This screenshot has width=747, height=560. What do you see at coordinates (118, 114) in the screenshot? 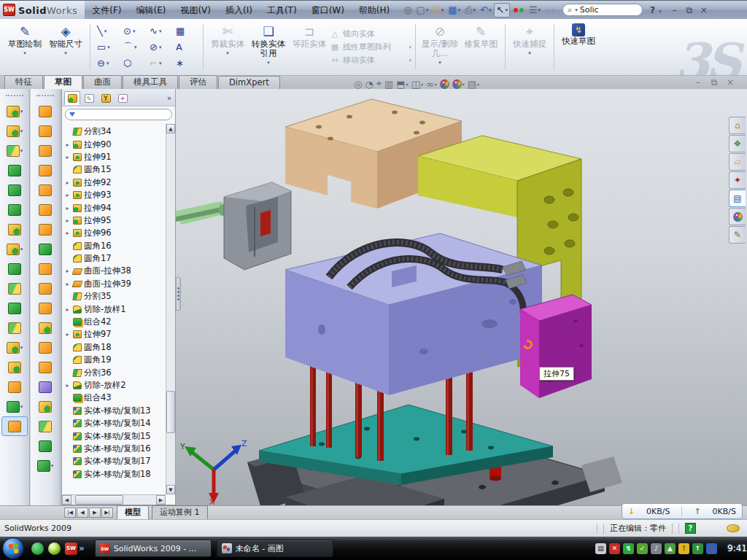
I see `filter-input` at bounding box center [118, 114].